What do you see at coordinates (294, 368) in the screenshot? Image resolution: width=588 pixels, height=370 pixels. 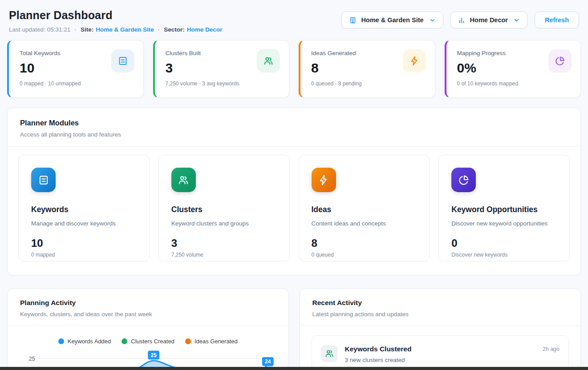 I see `screen-edge-strip` at bounding box center [294, 368].